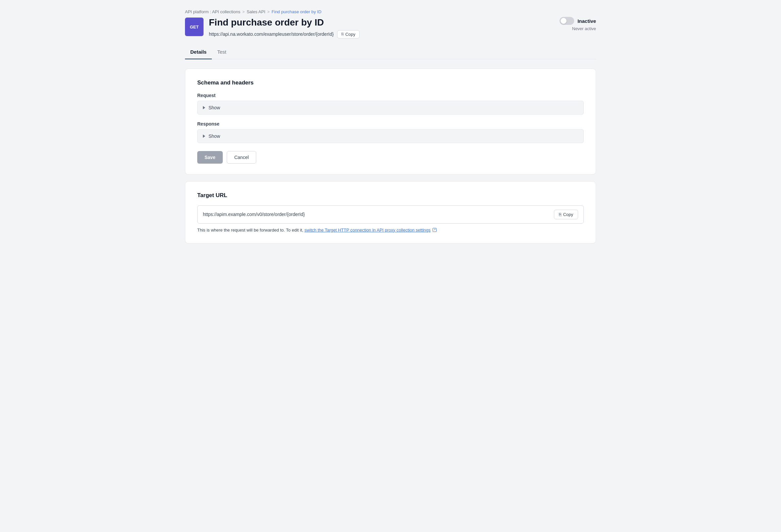  Describe the element at coordinates (204, 107) in the screenshot. I see `request-chevron-icon` at that location.